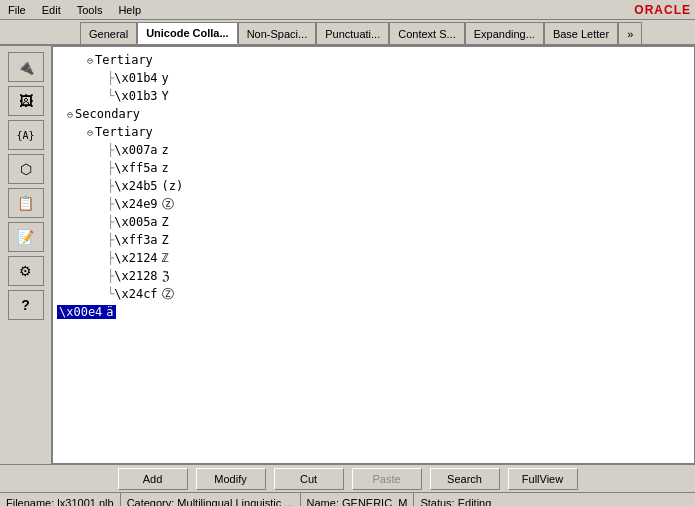 The image size is (695, 506). What do you see at coordinates (110, 240) in the screenshot?
I see `connector-xff3a: ├` at bounding box center [110, 240].